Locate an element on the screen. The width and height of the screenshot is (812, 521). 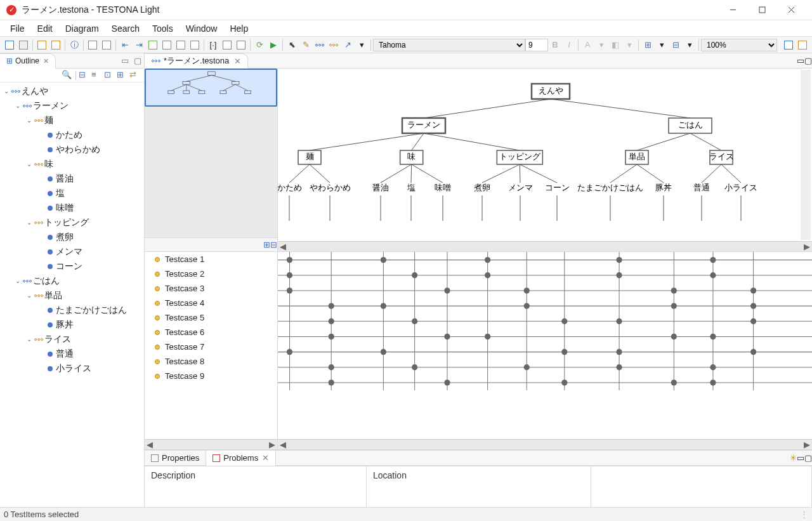
tree-row: メンマ is located at coordinates (72, 251).